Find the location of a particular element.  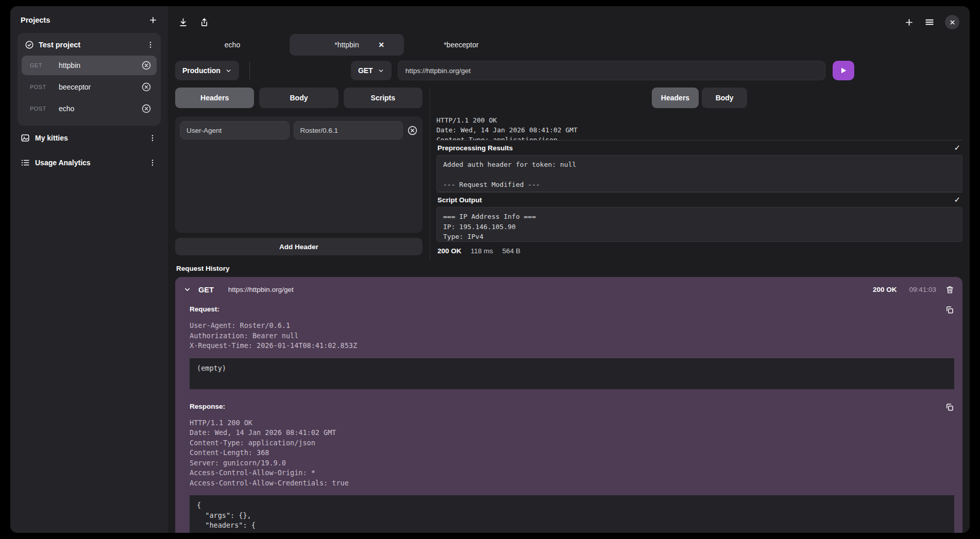

project-group: Test project GET httpbin POST beeceptor is located at coordinates (89, 79).